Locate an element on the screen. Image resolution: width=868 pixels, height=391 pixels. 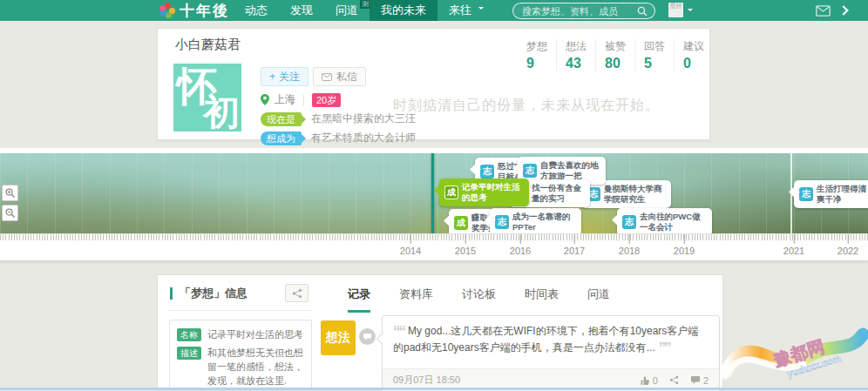
quote-open-icon is located at coordinates (401, 331).